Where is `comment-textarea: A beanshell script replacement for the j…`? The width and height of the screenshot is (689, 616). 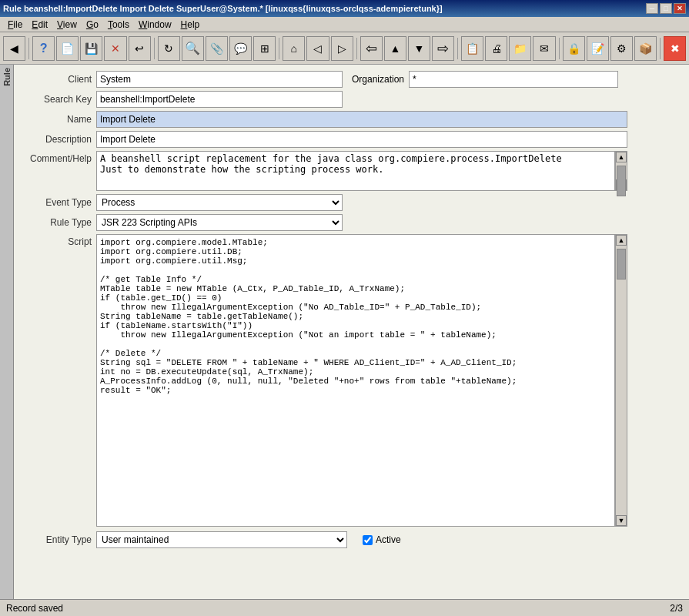
comment-textarea: A beanshell script replacement for the j… is located at coordinates (356, 171).